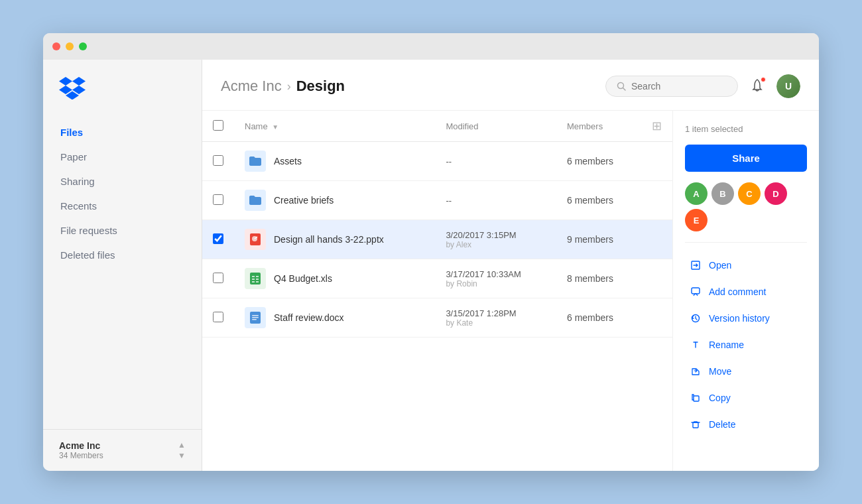 This screenshot has width=862, height=504. I want to click on member-avatar: C, so click(749, 194).